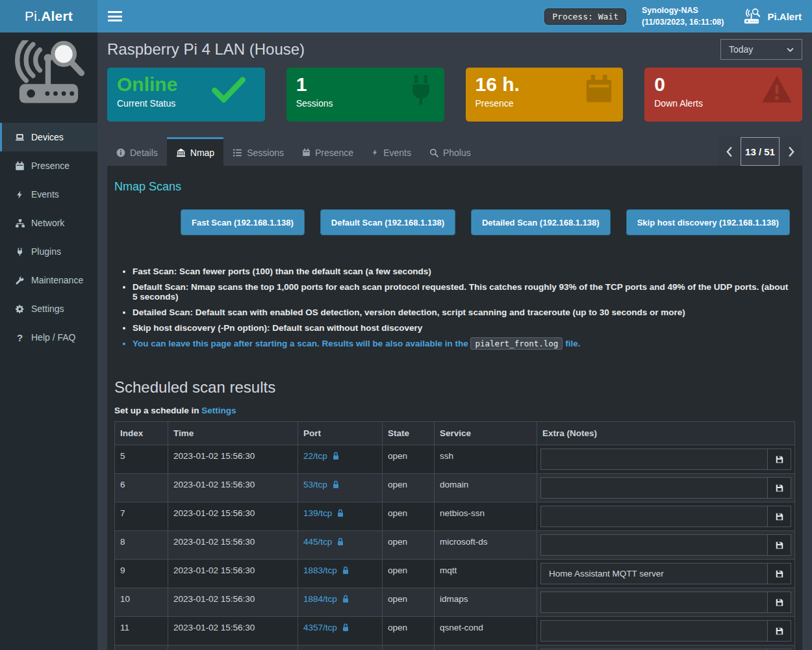 Image resolution: width=812 pixels, height=650 pixels. What do you see at coordinates (243, 222) in the screenshot?
I see `fast-scan-button: Fast Scan (192.168.1.138)` at bounding box center [243, 222].